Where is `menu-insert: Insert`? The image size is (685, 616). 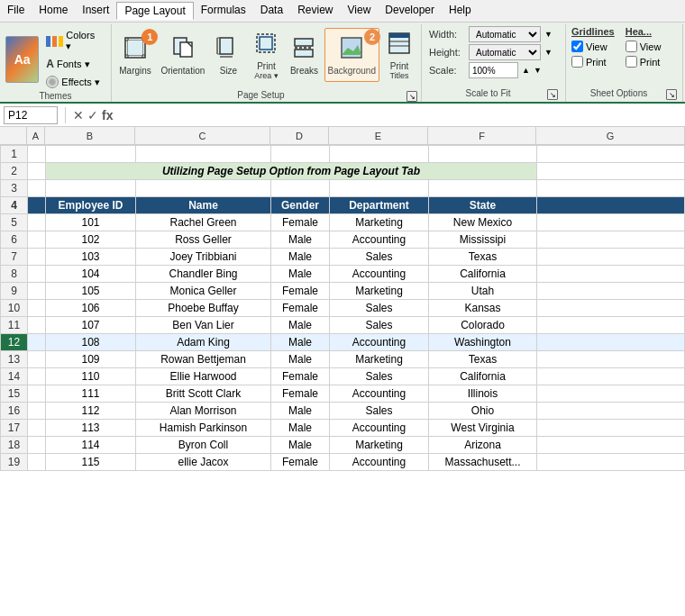 menu-insert: Insert is located at coordinates (96, 11).